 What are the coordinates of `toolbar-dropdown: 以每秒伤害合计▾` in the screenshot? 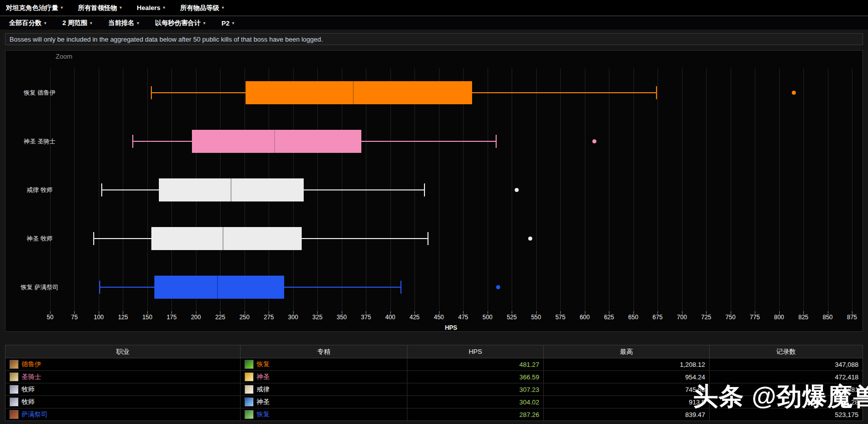 It's located at (180, 23).